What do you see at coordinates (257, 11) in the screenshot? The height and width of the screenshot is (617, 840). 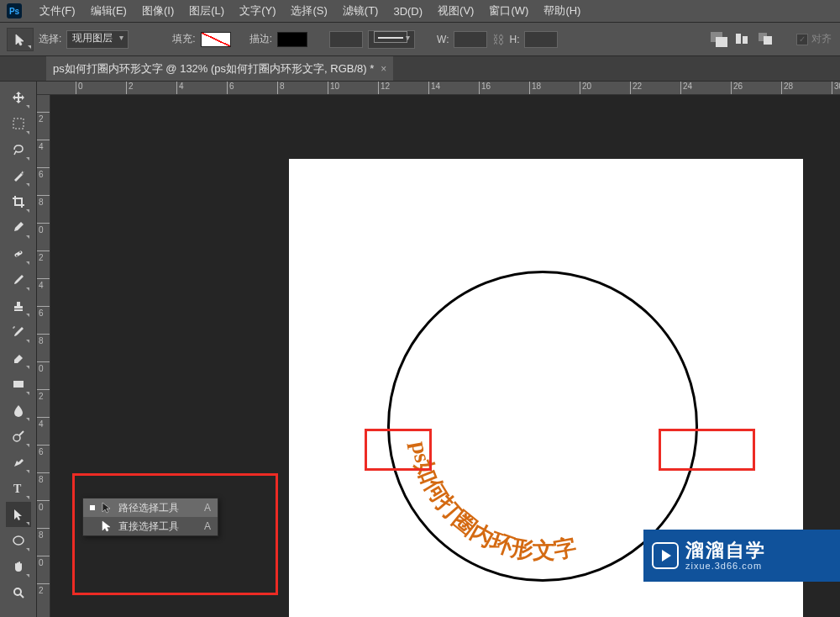 I see `menu-type: 文字(Y)` at bounding box center [257, 11].